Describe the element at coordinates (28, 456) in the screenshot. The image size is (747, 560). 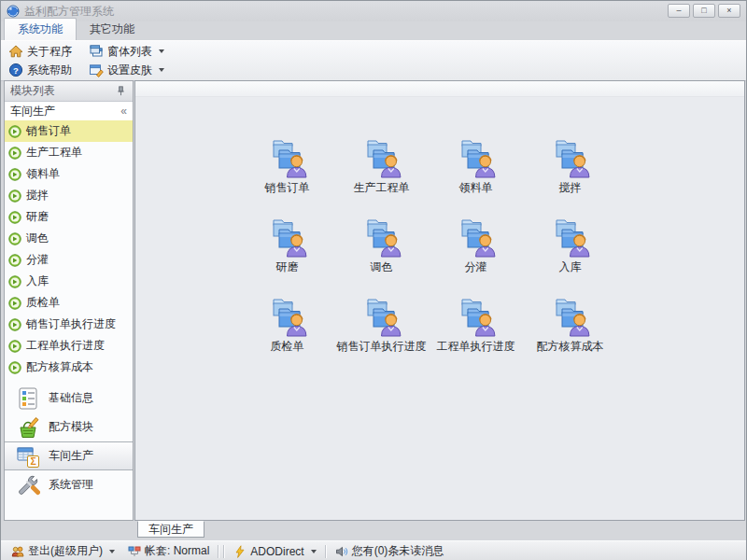
I see `workshop-table-icon` at that location.